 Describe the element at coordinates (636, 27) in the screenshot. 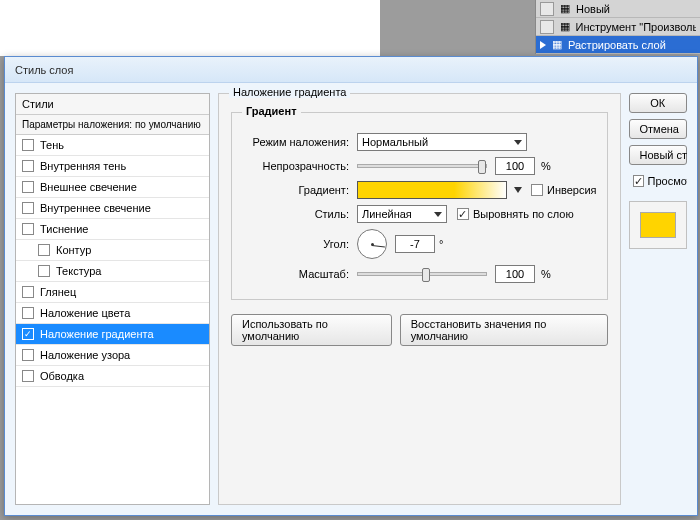

I see `layer-label: Инструмент "Произволь` at that location.